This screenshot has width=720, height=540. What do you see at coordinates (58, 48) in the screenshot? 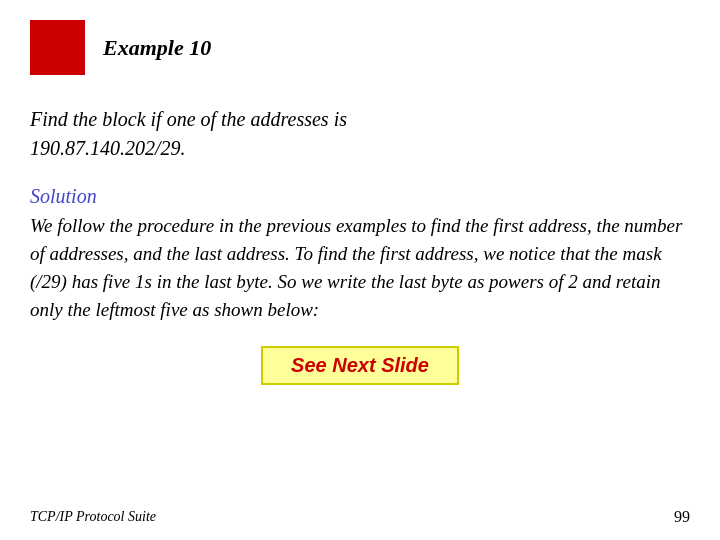
I see `red-square-decoration` at bounding box center [58, 48].